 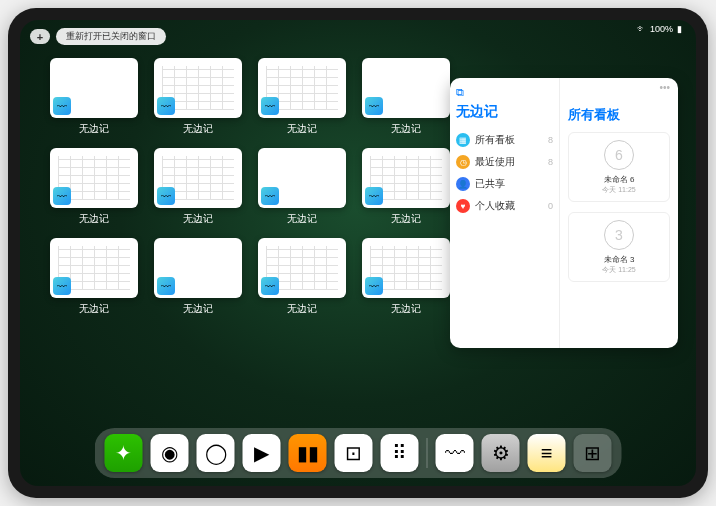 What do you see at coordinates (619, 213) in the screenshot?
I see `panel-content: 所有看板 6未命名 6今天 11:253未命名 3今天 11:25` at bounding box center [619, 213].